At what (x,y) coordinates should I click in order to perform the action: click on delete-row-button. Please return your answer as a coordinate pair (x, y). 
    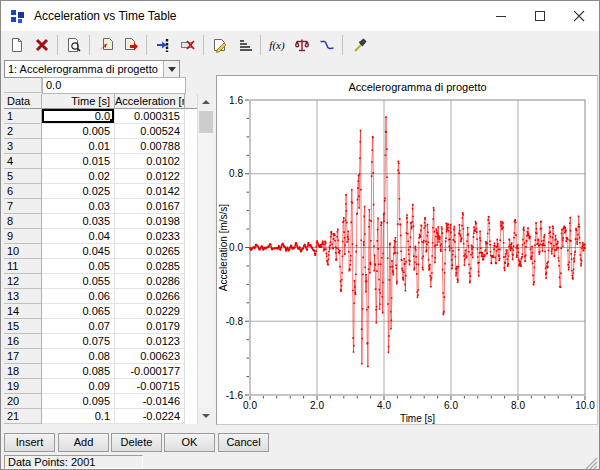
    Looking at the image, I should click on (188, 45).